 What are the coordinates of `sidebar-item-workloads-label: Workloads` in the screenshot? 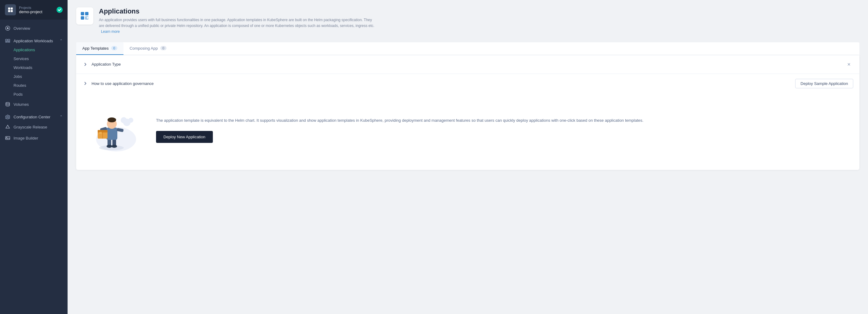 It's located at (23, 68).